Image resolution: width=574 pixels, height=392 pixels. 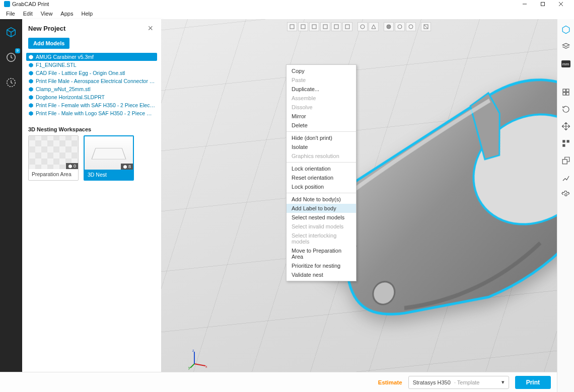 What do you see at coordinates (321, 275) in the screenshot?
I see `context-menu-item: Validate nest` at bounding box center [321, 275].